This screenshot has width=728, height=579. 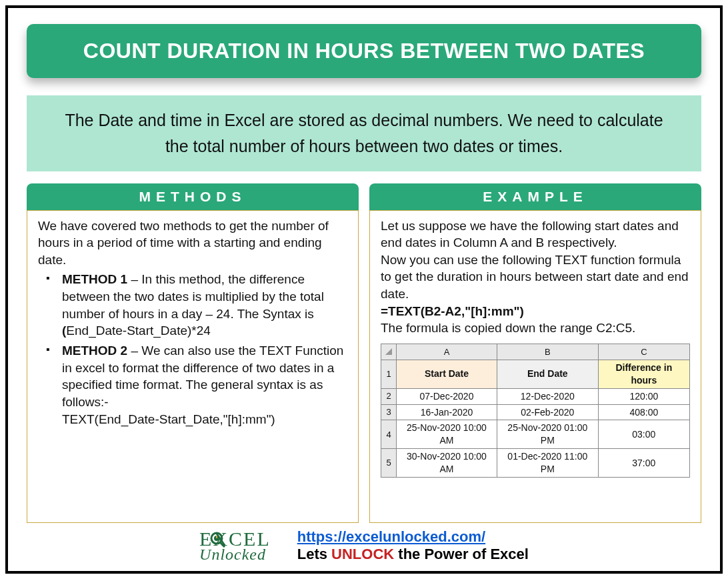 What do you see at coordinates (547, 396) in the screenshot?
I see `cell-end: 12-Dec-2020` at bounding box center [547, 396].